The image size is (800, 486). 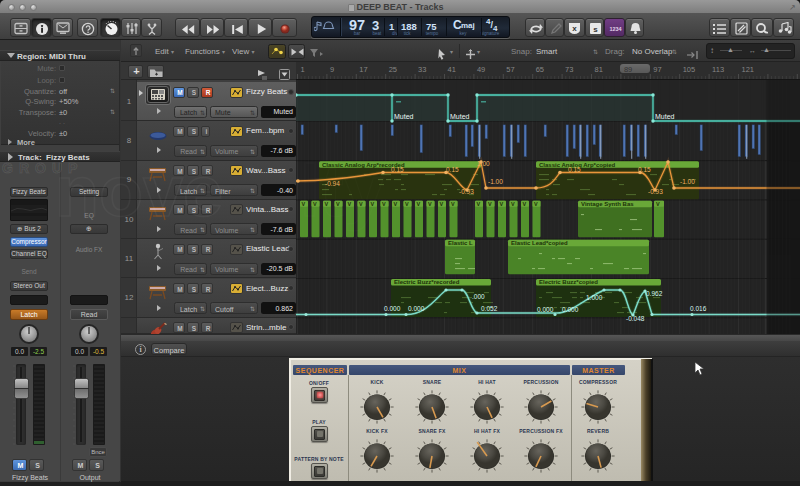 What do you see at coordinates (490, 308) in the screenshot?
I see `svg-text: 0.052` at bounding box center [490, 308].